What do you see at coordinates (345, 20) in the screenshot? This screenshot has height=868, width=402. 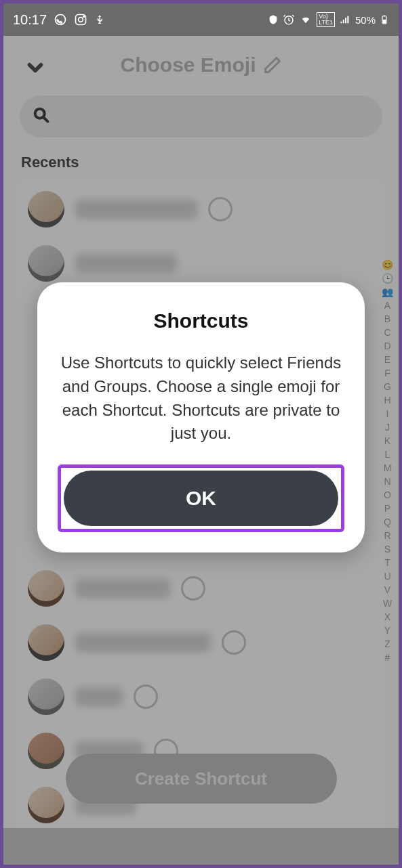 I see `signal-icon` at bounding box center [345, 20].